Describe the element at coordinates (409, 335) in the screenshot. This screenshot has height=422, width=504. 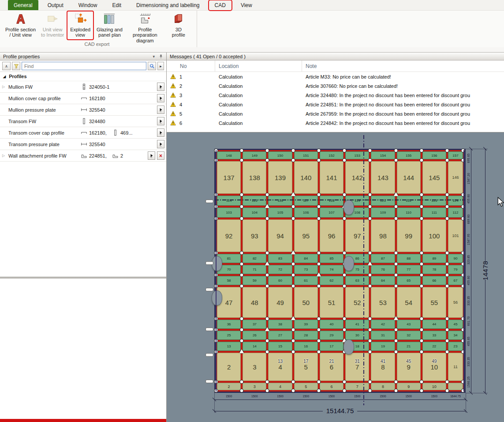
I see `facade-panel: 32` at that location.